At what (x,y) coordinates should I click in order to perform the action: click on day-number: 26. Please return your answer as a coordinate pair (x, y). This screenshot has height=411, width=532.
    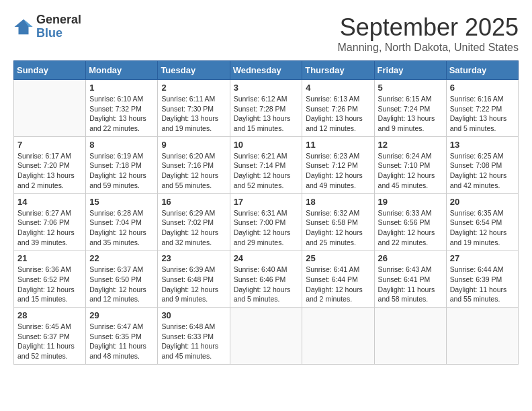
    Looking at the image, I should click on (410, 258).